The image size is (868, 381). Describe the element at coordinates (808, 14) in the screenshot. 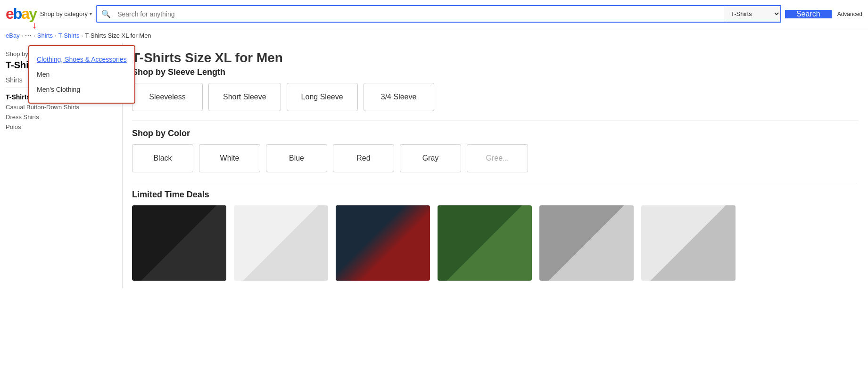

I see `search-button: Search` at that location.